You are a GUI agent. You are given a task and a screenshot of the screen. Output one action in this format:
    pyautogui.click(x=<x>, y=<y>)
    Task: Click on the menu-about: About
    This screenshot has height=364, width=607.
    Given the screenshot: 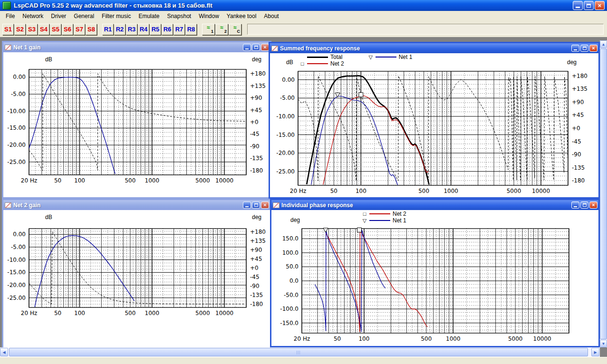 What is the action you would take?
    pyautogui.click(x=271, y=16)
    